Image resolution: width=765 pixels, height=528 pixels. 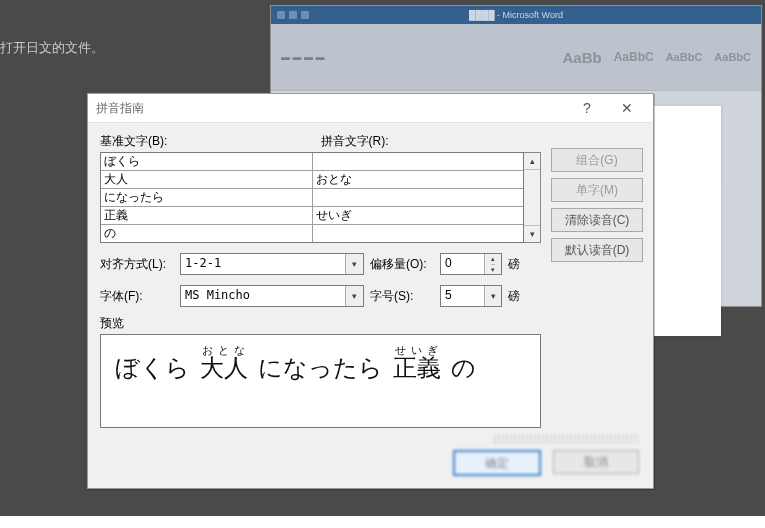 What do you see at coordinates (471, 296) in the screenshot?
I see `size-combo: 5 ▾` at bounding box center [471, 296].